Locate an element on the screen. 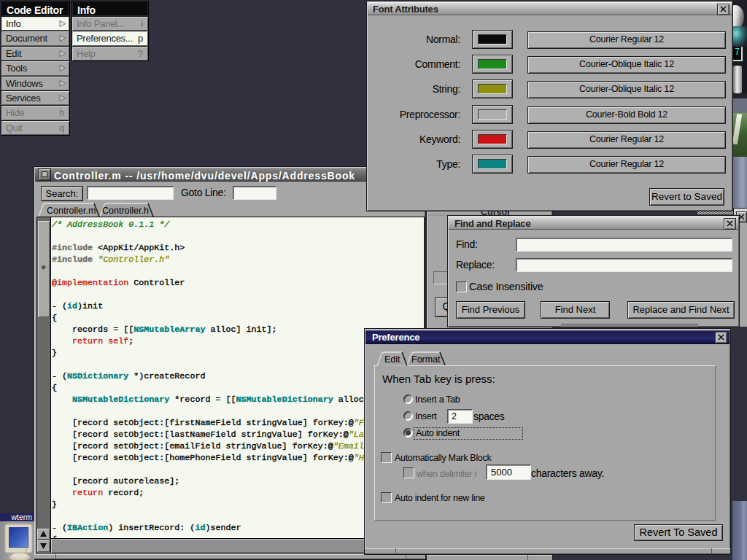 The image size is (747, 560). svg-text: Controller.h is located at coordinates (125, 211).